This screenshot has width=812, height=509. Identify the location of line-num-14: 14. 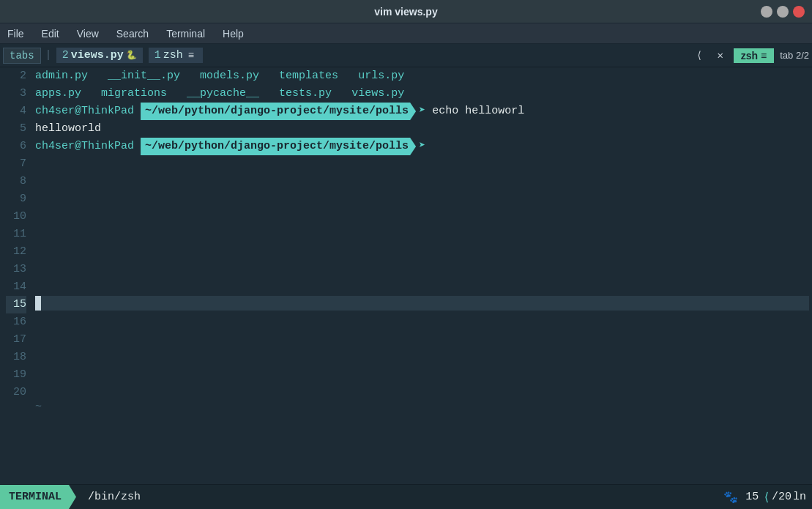
(16, 287).